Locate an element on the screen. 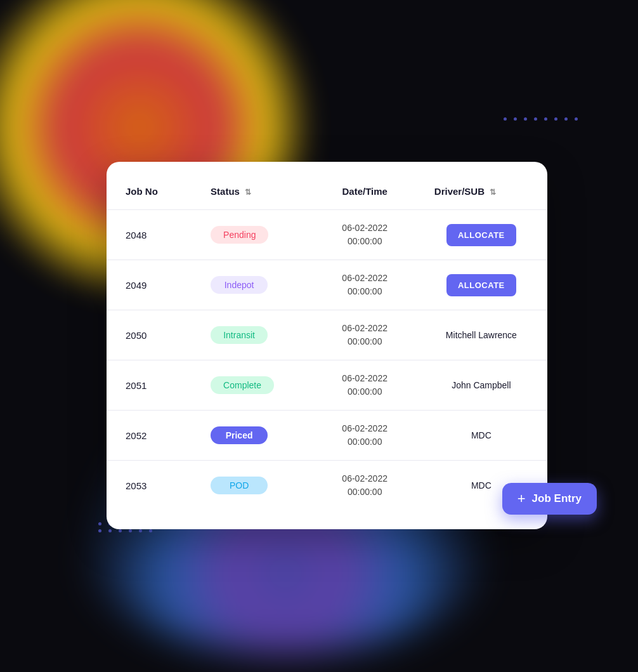 Image resolution: width=638 pixels, height=672 pixels. cell-job-no: 2050 is located at coordinates (149, 335).